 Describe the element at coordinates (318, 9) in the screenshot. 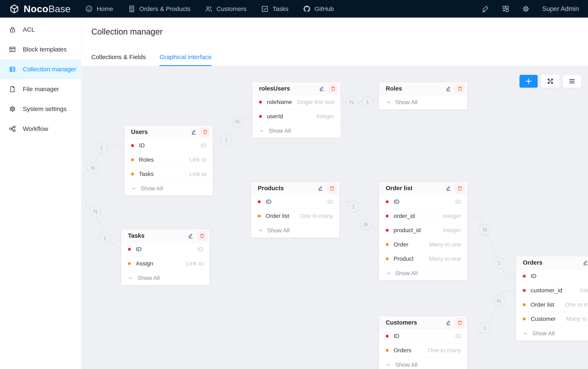

I see `navbar-item-github: GitHub` at that location.